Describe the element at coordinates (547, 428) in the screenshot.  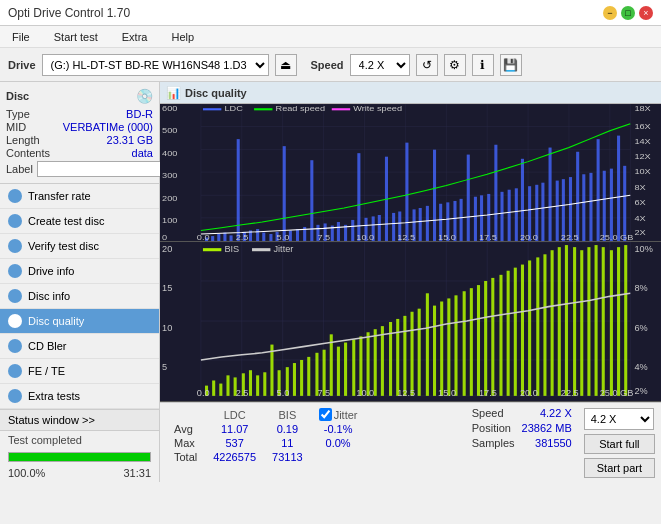
I see `position-value: 23862 MB` at that location.